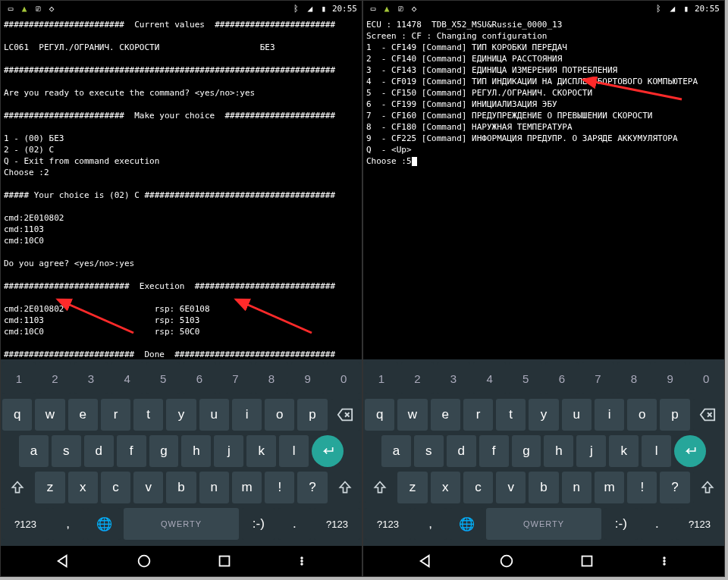  I want to click on key-l: l, so click(657, 451).